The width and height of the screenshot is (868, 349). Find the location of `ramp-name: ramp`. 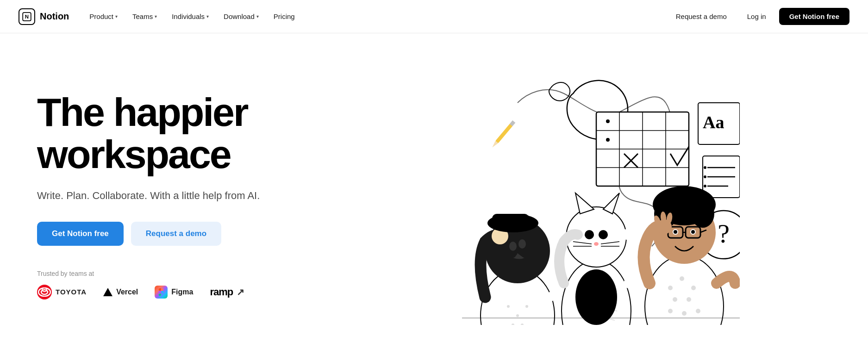

ramp-name: ramp is located at coordinates (221, 292).